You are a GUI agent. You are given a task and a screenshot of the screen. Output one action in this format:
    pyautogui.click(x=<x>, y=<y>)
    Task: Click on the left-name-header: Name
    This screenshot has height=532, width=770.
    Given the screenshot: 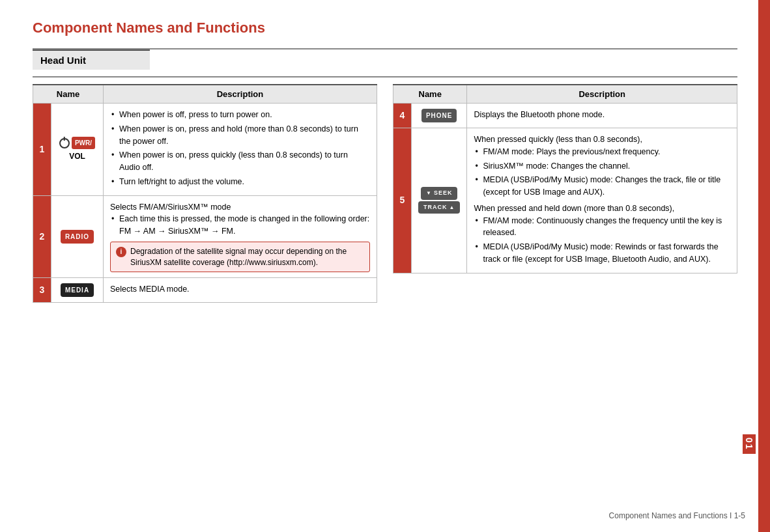 What is the action you would take?
    pyautogui.click(x=68, y=94)
    